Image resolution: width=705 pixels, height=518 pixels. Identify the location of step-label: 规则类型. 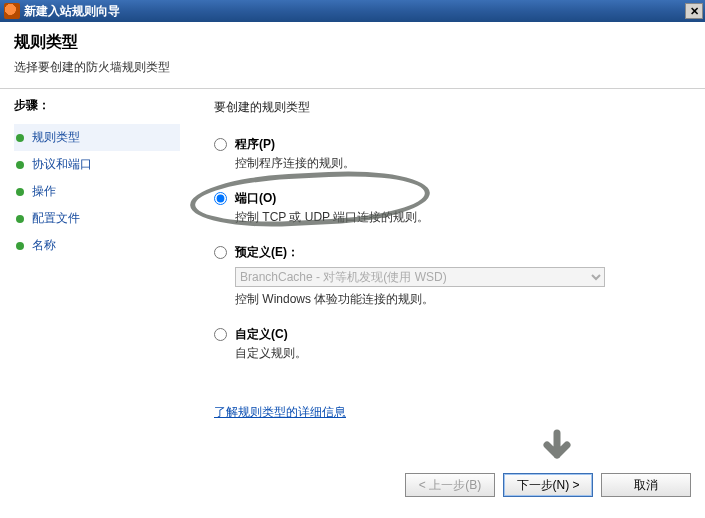
(56, 138).